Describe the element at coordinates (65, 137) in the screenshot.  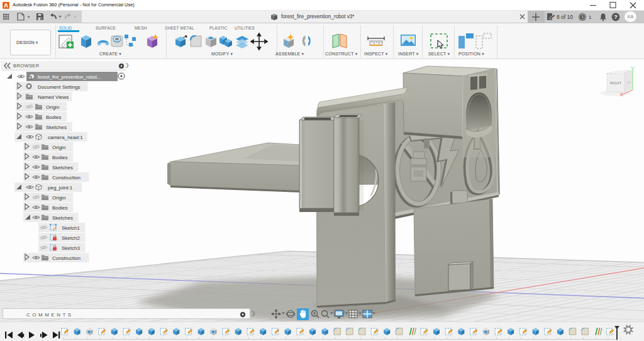
I see `svg-text: camera_head:1` at that location.